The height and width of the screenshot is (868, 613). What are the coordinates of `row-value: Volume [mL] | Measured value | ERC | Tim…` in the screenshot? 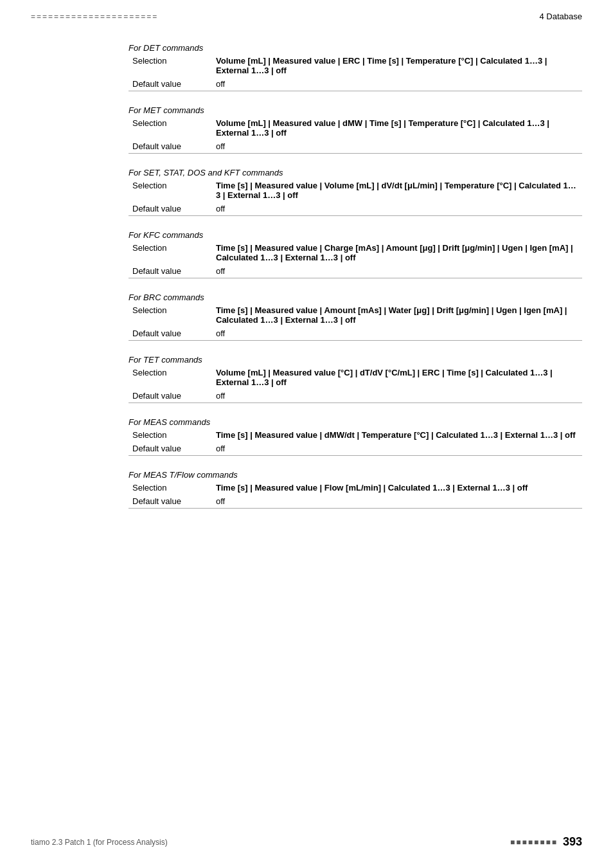 It's located at (397, 66).